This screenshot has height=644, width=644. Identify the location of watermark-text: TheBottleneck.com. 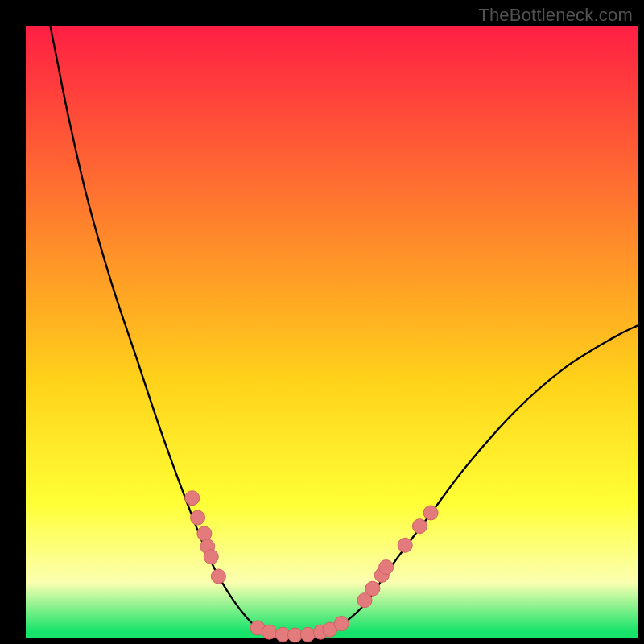
(555, 15).